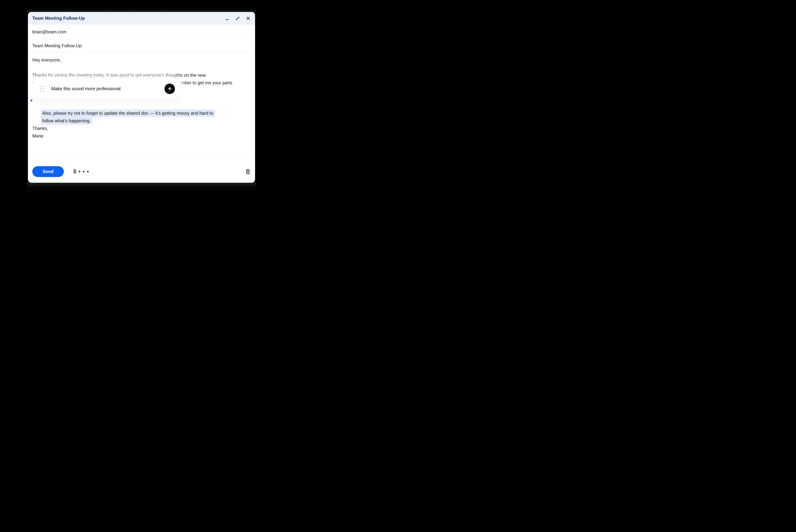 The height and width of the screenshot is (532, 796). What do you see at coordinates (86, 89) in the screenshot?
I see `ai-prompt-text: Make this sound more professional` at bounding box center [86, 89].